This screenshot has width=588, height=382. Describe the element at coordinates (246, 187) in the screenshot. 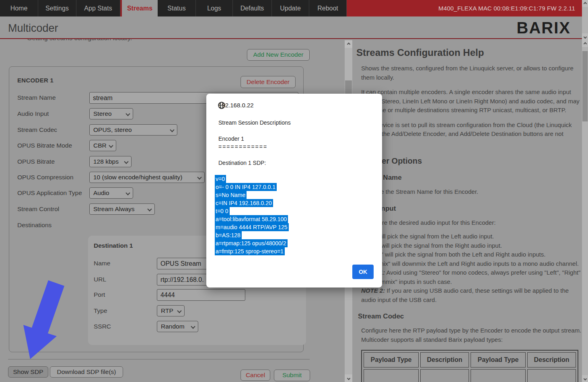

I see `sdp-line: o=- 0 0 IN IP4 127.0.0.1` at that location.